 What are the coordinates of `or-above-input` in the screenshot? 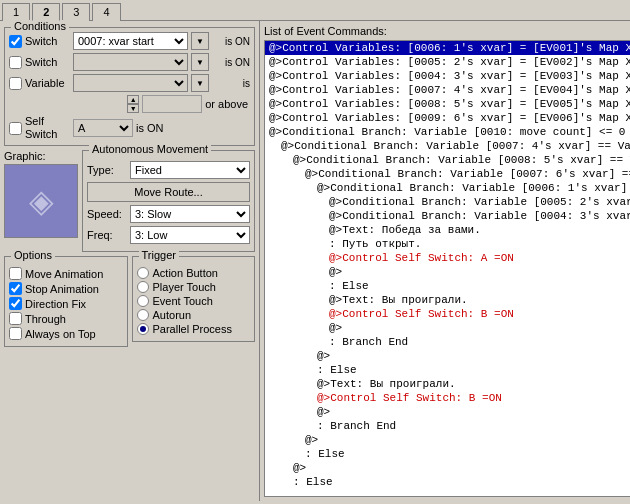 It's located at (172, 104).